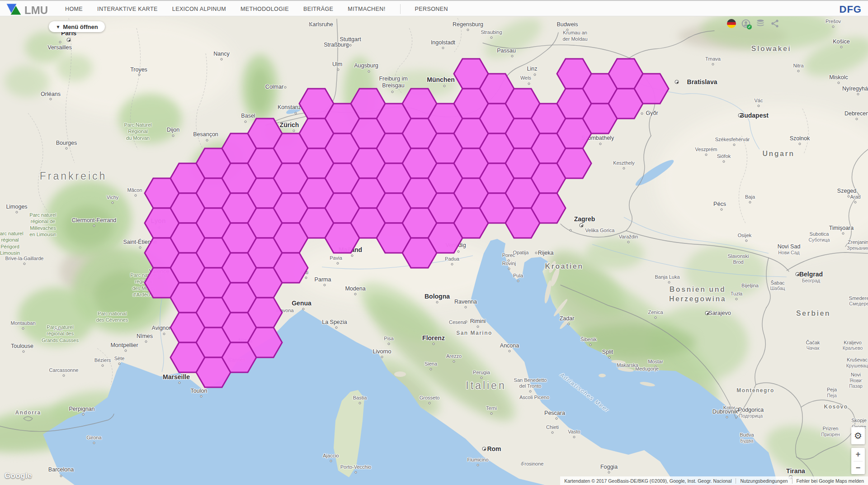  Describe the element at coordinates (58, 27) in the screenshot. I see `chevron-down-icon: ▼` at that location.